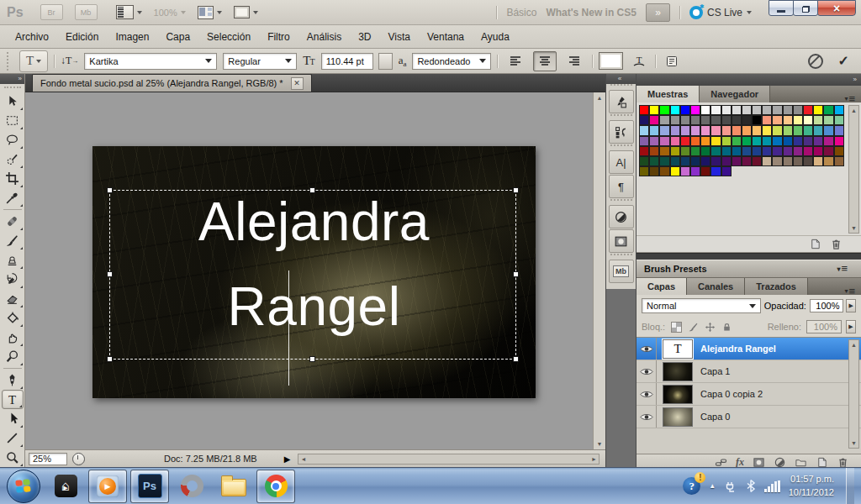  Describe the element at coordinates (748, 417) in the screenshot. I see `layer-row: Capa 0` at that location.